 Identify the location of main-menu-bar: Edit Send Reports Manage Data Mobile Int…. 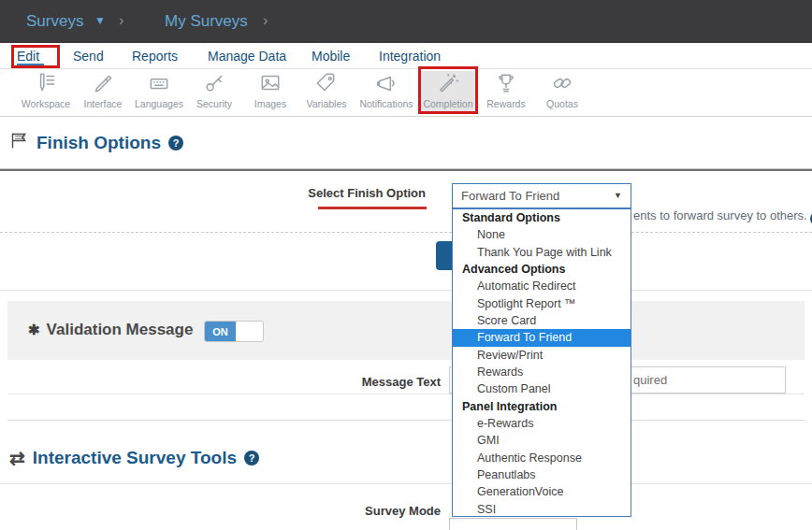
(406, 56).